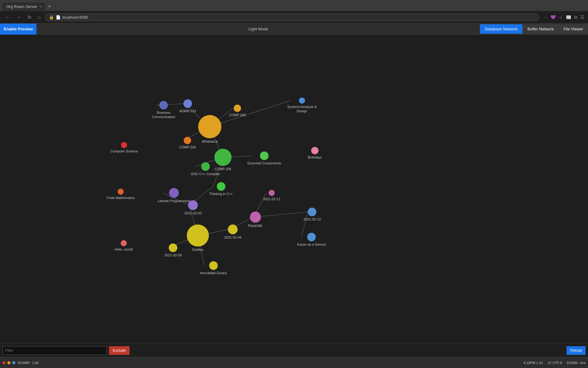 This screenshot has width=588, height=368. Describe the element at coordinates (555, 363) in the screenshot. I see `status-right: 8:18PM 1.42 LF UTF-8 EXWM : line` at that location.